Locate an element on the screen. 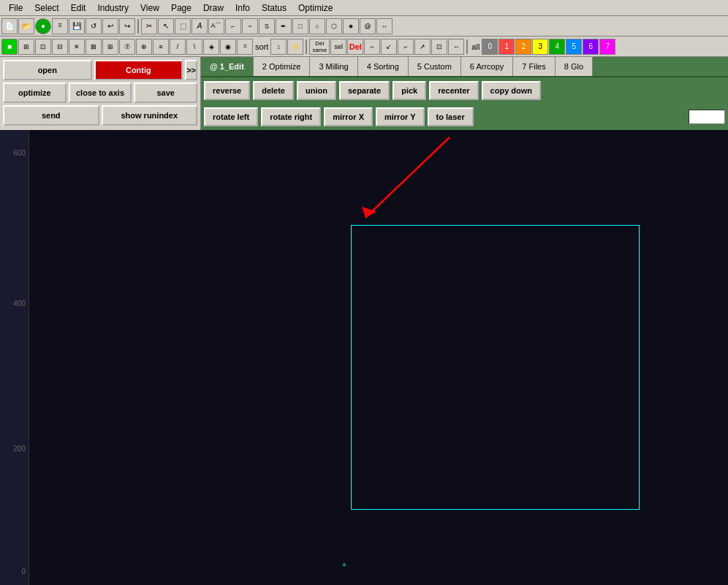 This screenshot has width=728, height=585. menu-info: Info is located at coordinates (243, 8).